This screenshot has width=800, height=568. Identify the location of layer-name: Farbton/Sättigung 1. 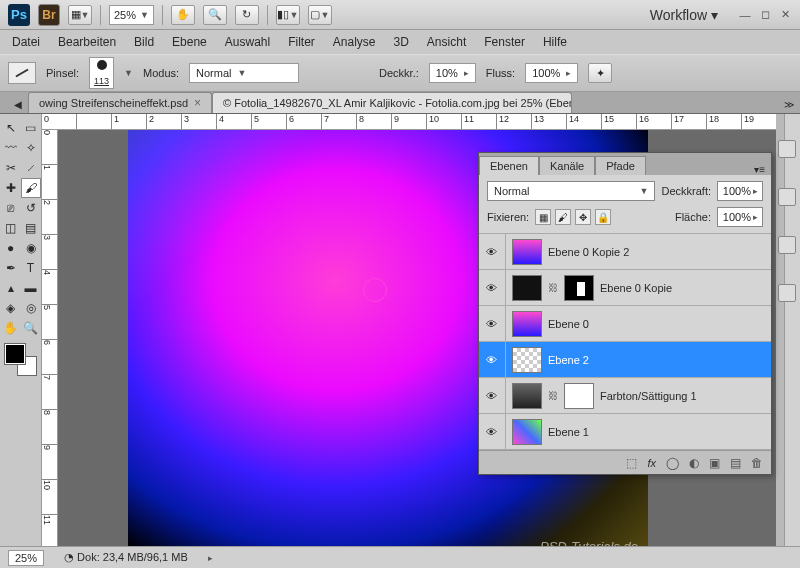
(648, 396).